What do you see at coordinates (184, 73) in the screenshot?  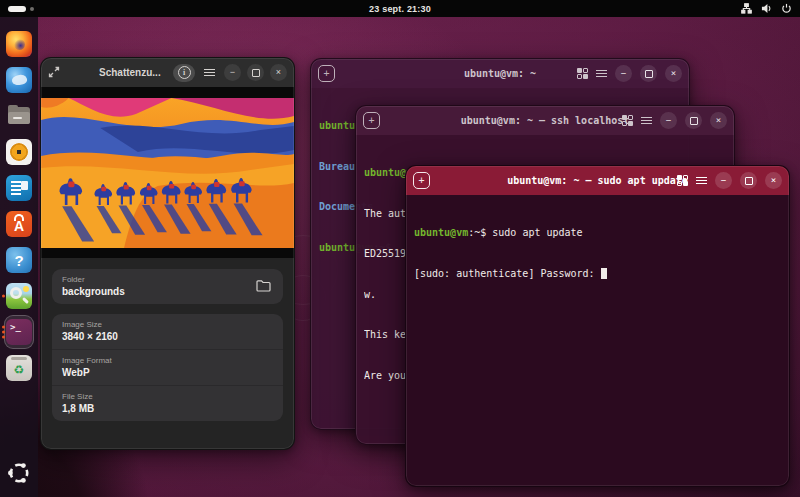 I see `info-toggle-button: i` at bounding box center [184, 73].